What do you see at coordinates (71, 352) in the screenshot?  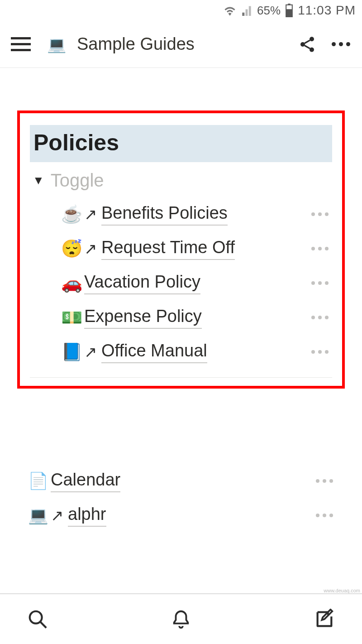 I see `page-emoji-icon: 📘` at bounding box center [71, 352].